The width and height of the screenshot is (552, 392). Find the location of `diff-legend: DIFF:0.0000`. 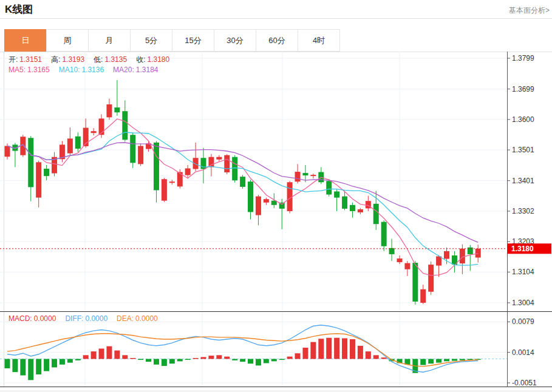

diff-legend: DIFF:0.0000 is located at coordinates (86, 319).